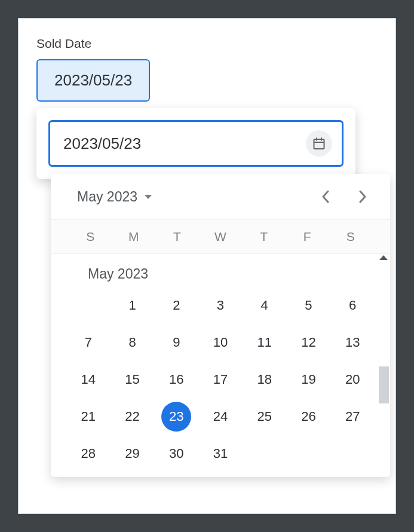 The height and width of the screenshot is (532, 414). What do you see at coordinates (220, 417) in the screenshot?
I see `day-cell: 24` at bounding box center [220, 417].